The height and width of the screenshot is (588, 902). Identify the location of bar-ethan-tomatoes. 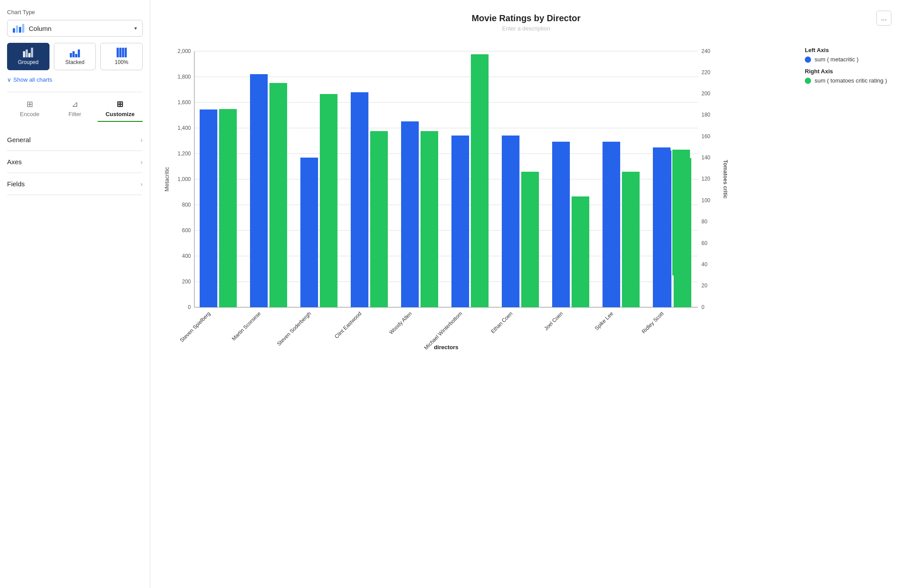
(580, 252).